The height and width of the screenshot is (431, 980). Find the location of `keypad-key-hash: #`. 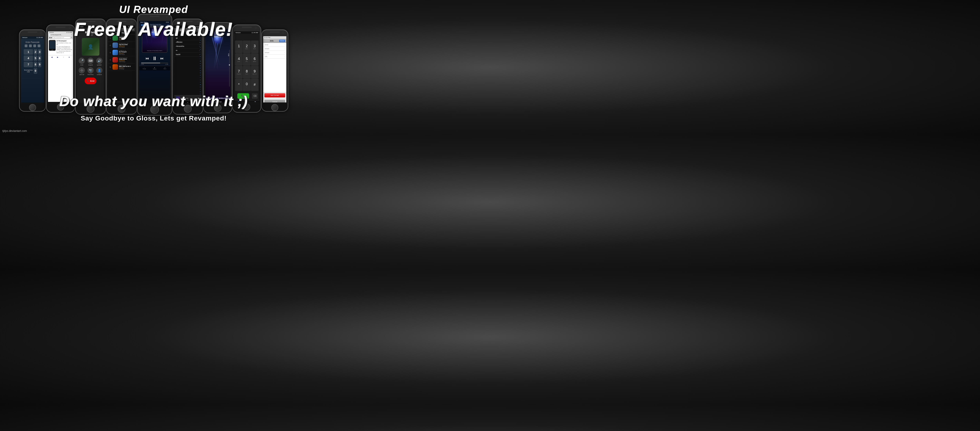

keypad-key-hash: # is located at coordinates (255, 85).